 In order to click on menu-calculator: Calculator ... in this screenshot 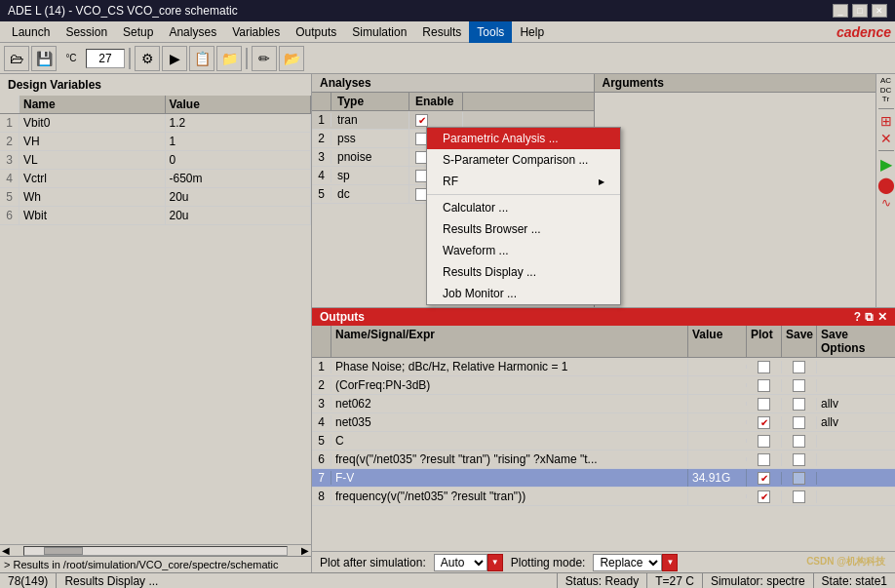, I will do `click(524, 208)`.